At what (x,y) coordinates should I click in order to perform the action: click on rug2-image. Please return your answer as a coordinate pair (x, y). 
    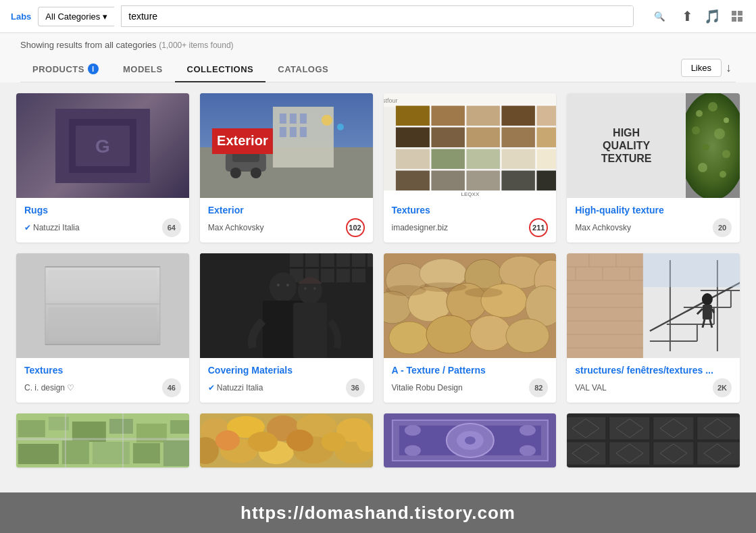
    Looking at the image, I should click on (470, 440).